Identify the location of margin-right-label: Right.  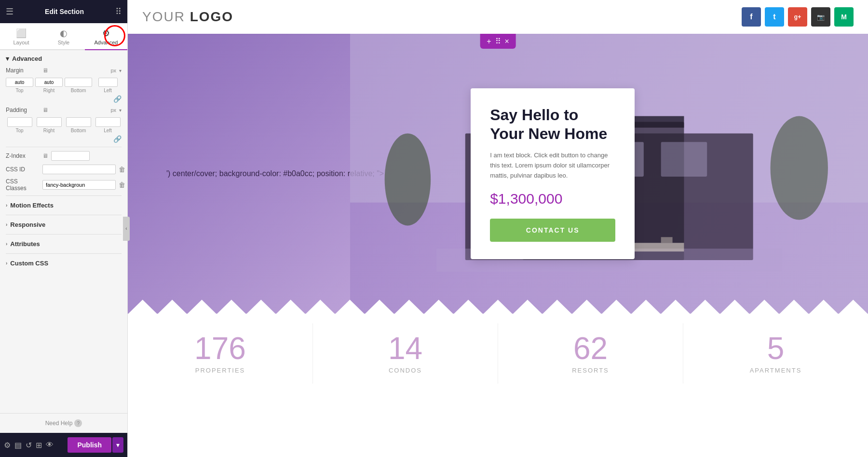
(49, 91).